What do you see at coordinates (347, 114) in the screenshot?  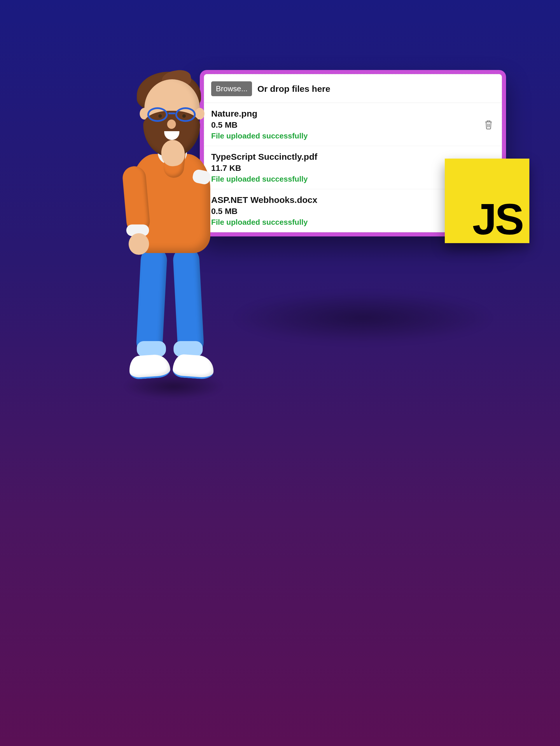 I see `file-name: Nature.png` at bounding box center [347, 114].